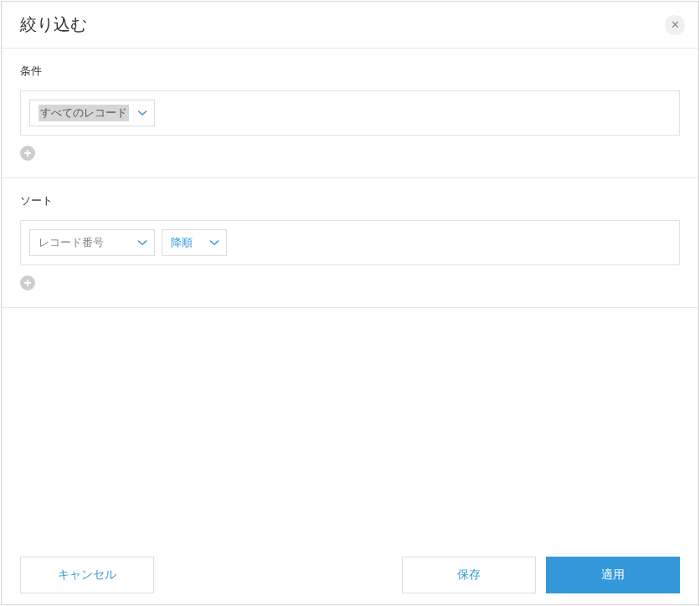 Image resolution: width=700 pixels, height=606 pixels. What do you see at coordinates (350, 201) in the screenshot?
I see `sort-label: ソート` at bounding box center [350, 201].